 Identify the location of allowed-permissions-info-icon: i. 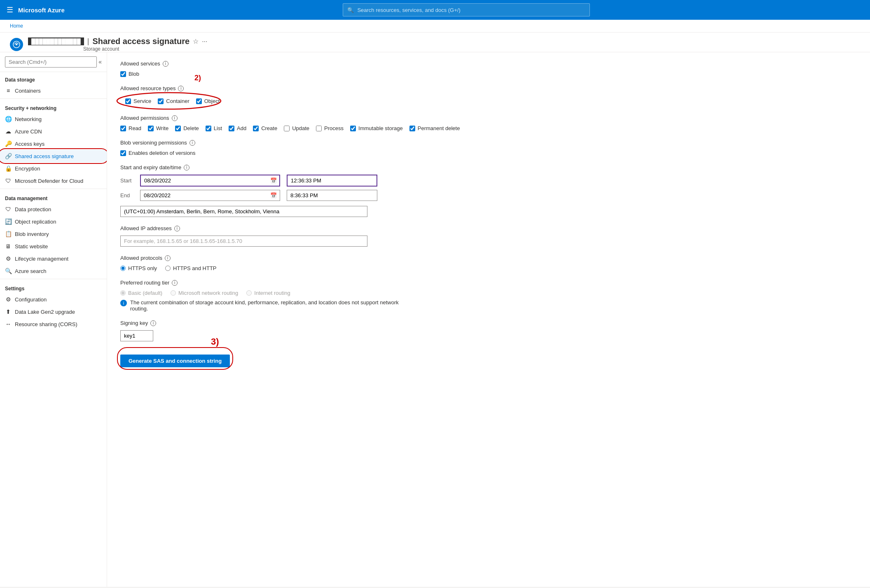
(175, 118).